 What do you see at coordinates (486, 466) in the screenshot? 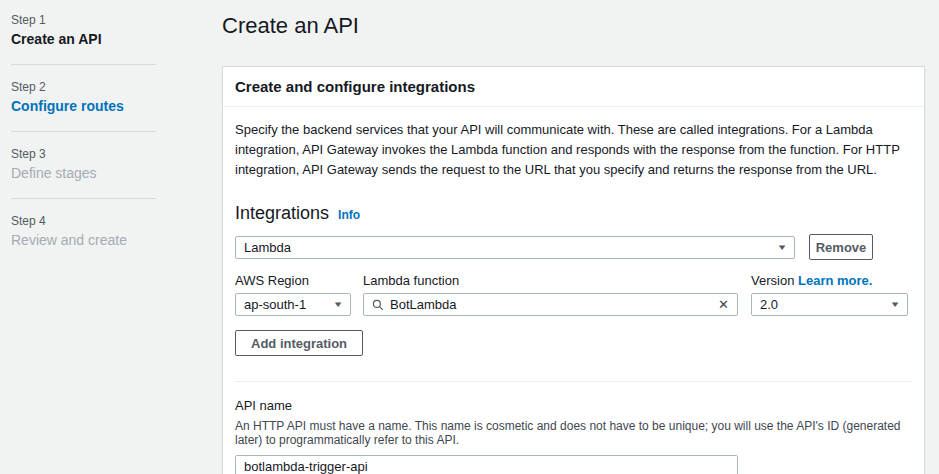
I see `api-name-input` at bounding box center [486, 466].